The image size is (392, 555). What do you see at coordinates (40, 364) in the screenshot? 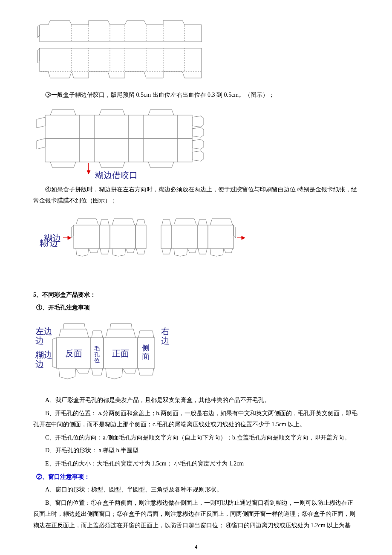
I see `d4-left-bot-line2: 边` at bounding box center [40, 364].